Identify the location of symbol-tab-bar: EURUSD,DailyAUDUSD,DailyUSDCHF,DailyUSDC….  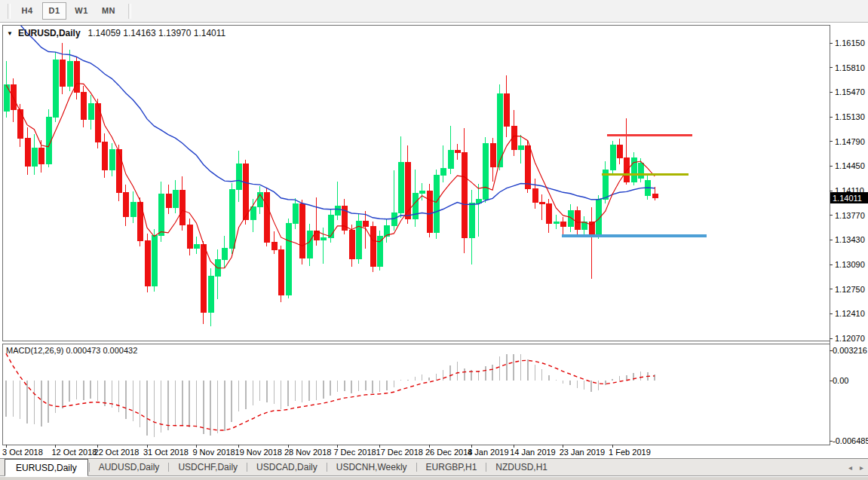
(434, 467).